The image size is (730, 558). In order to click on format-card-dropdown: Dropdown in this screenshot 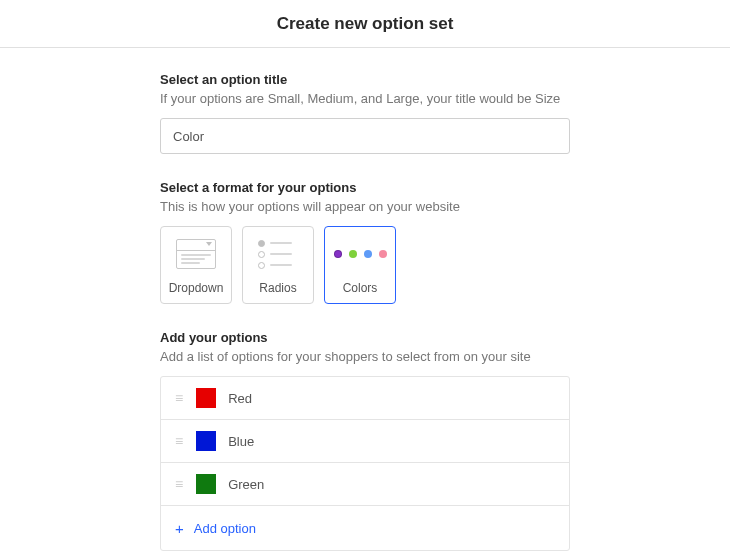, I will do `click(196, 265)`.